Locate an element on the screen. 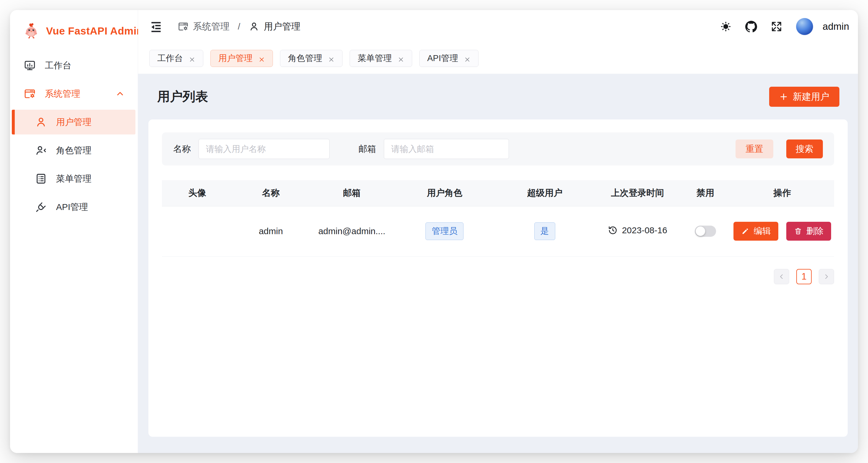 The height and width of the screenshot is (463, 868). breadcrumb: 系统管理 / 用户管理 is located at coordinates (239, 26).